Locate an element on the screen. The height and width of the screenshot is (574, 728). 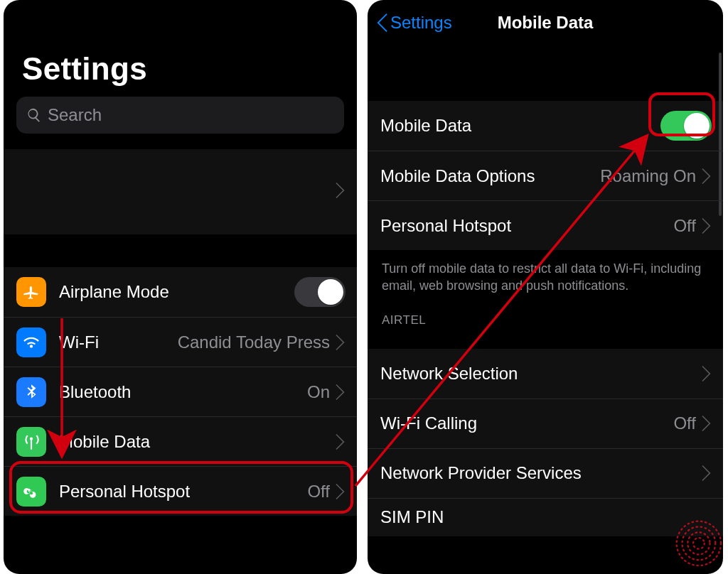
watermark-logo is located at coordinates (696, 541).